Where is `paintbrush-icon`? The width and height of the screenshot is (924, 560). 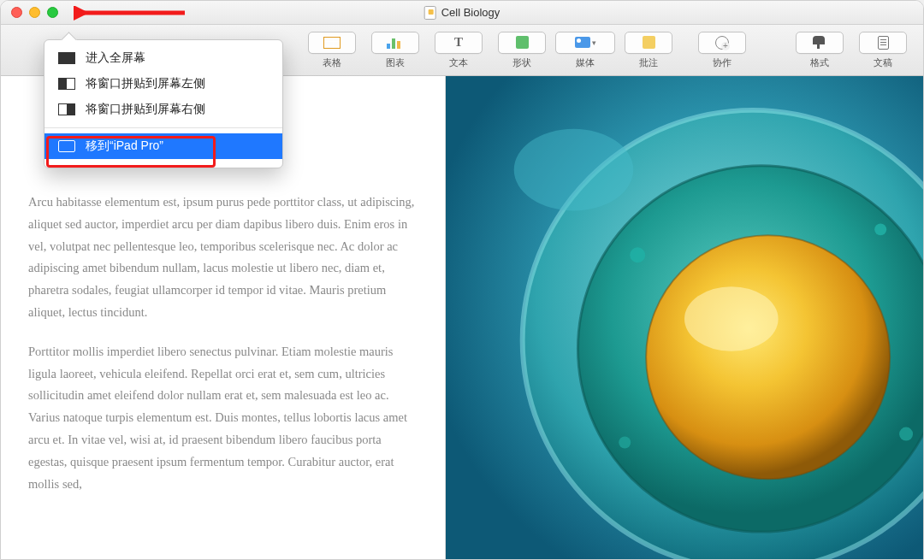
paintbrush-icon is located at coordinates (820, 43).